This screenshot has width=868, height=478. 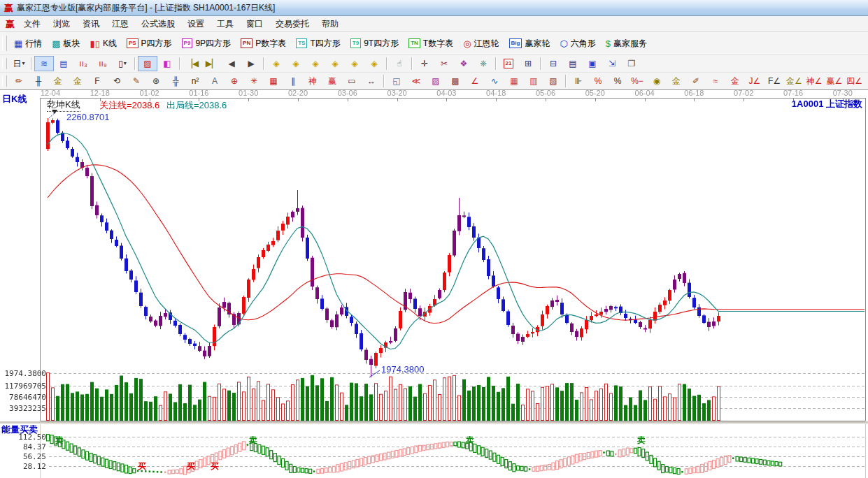 What do you see at coordinates (578, 43) in the screenshot?
I see `toolbar-button-hexagon: ⬡六角形` at bounding box center [578, 43].